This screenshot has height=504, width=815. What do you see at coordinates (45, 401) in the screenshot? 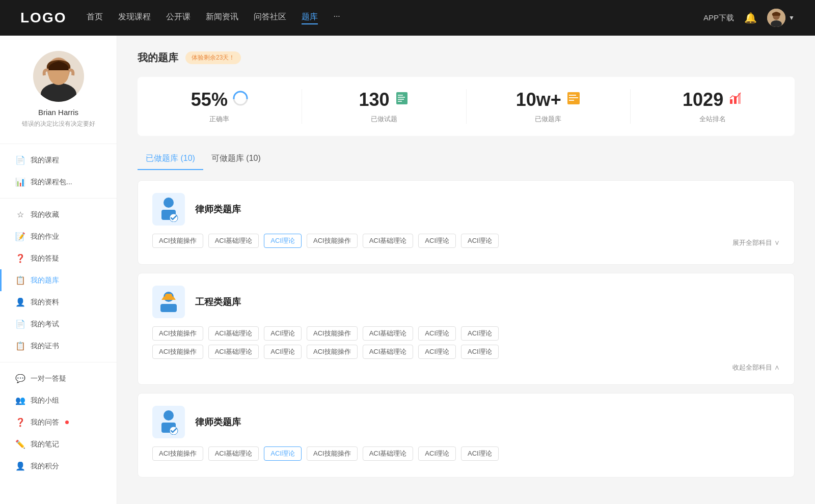
I see `group-label: 我的小组` at bounding box center [45, 401].